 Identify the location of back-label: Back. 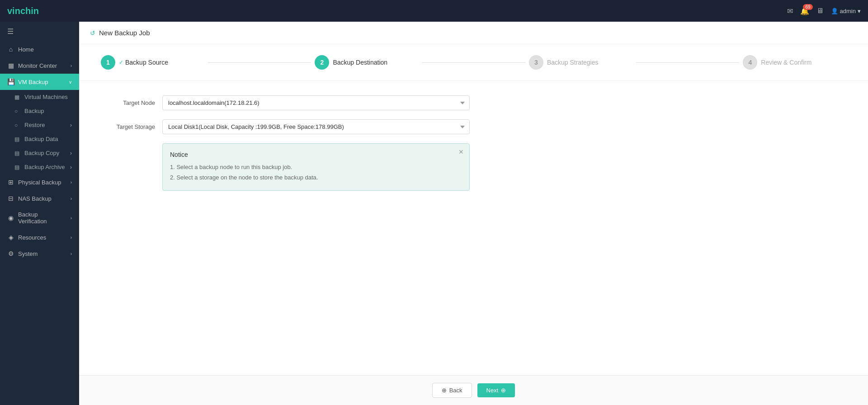
(456, 391).